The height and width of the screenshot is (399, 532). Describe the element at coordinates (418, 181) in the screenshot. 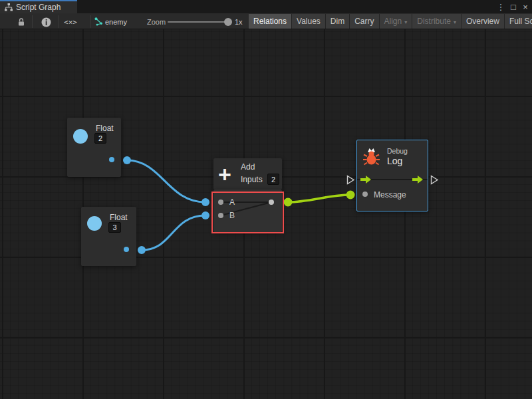

I see `flow-out-arrow-icon` at that location.